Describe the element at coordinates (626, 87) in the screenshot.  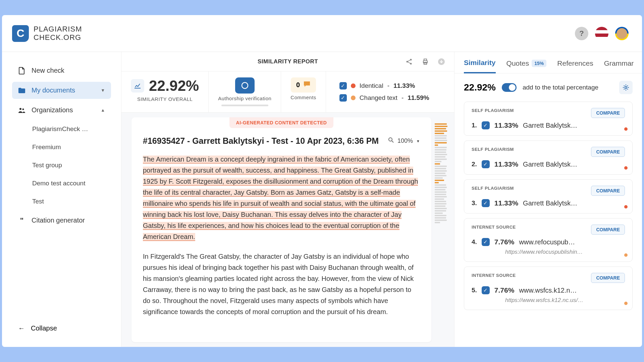
I see `gear-icon` at that location.